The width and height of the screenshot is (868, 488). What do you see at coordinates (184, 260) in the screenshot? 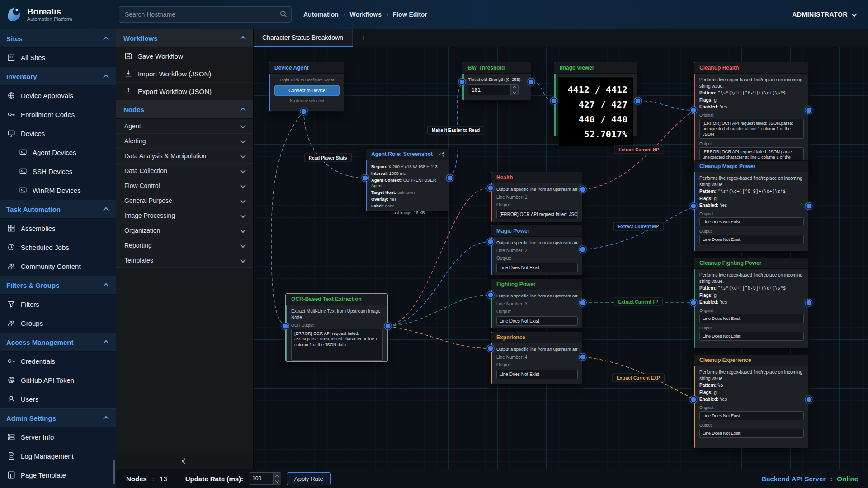
I see `node-category-templates: Templates` at bounding box center [184, 260].